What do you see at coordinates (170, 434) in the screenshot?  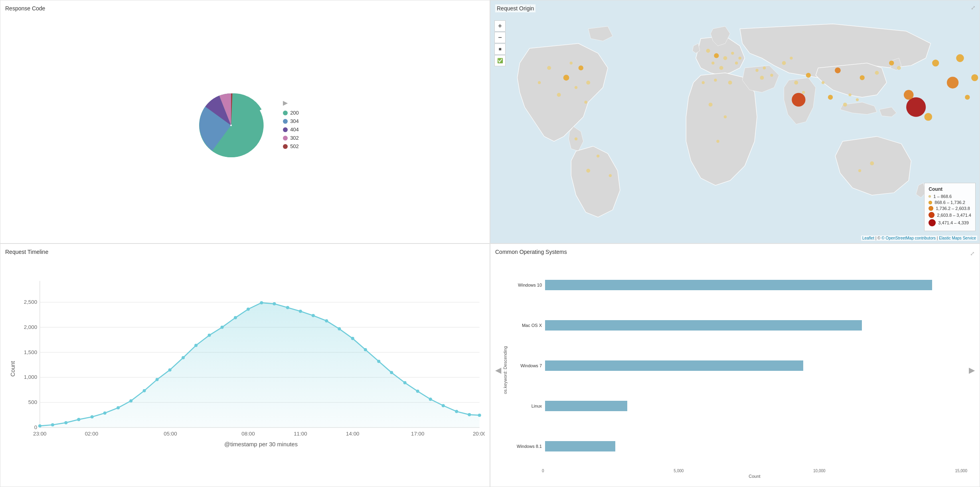 I see `svg-text: 05:00` at bounding box center [170, 434].